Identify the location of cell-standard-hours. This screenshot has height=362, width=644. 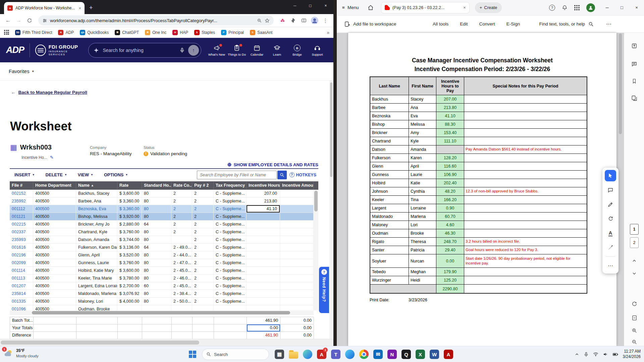
(157, 308).